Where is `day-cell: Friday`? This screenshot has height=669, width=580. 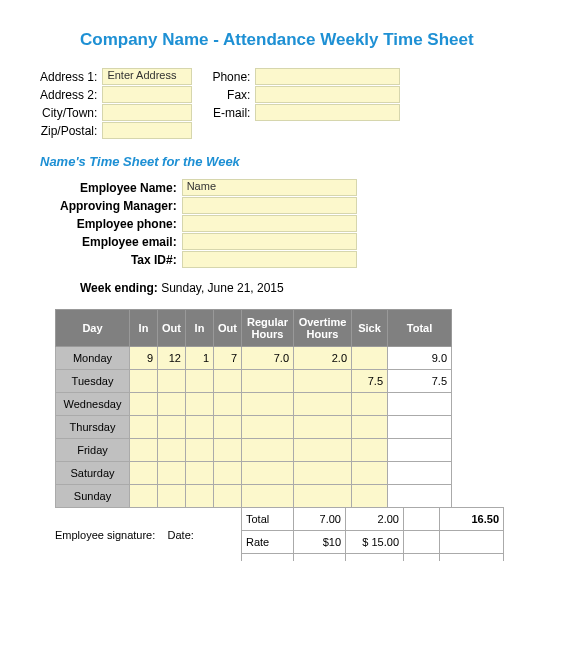
day-cell: Friday is located at coordinates (93, 450).